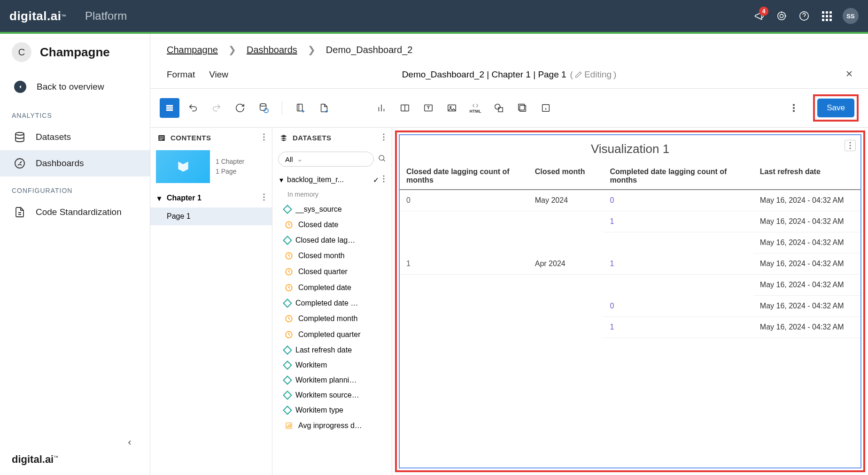 Image resolution: width=868 pixels, height=475 pixels. I want to click on col-last-refresh: Last refresh date, so click(807, 176).